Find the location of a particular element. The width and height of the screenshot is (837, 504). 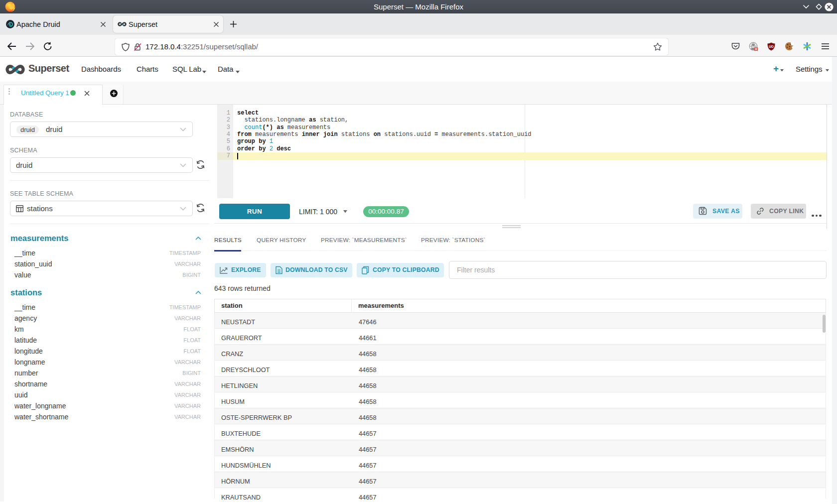

svg-text: UO is located at coordinates (771, 47).